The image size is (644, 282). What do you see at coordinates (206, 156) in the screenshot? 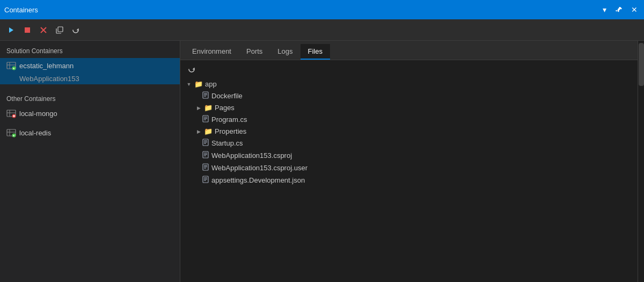
I see `file-icon-csproj` at bounding box center [206, 156].